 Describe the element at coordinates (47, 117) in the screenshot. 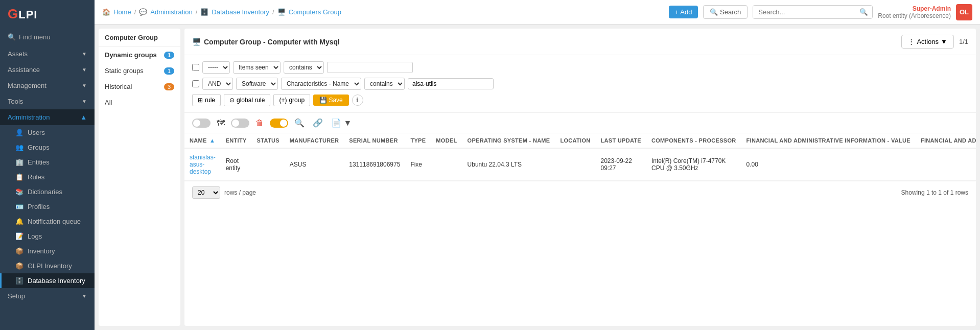

I see `sidebar-section-administration: Administration ▲` at that location.